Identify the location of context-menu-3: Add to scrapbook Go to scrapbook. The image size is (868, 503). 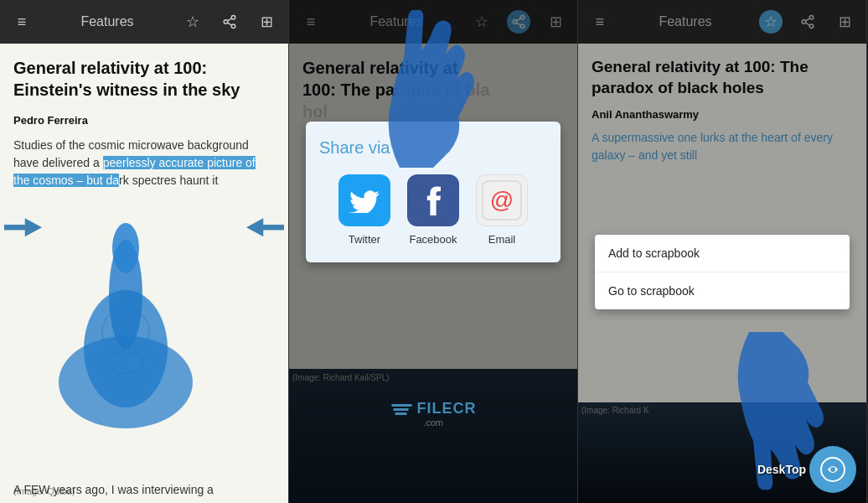
(722, 272).